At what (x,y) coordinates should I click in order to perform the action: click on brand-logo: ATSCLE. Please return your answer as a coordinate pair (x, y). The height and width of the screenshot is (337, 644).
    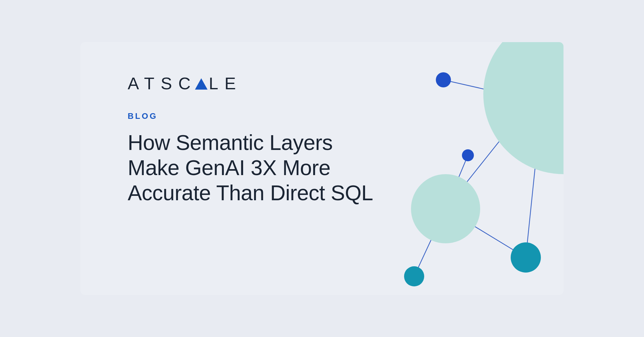
    Looking at the image, I should click on (257, 83).